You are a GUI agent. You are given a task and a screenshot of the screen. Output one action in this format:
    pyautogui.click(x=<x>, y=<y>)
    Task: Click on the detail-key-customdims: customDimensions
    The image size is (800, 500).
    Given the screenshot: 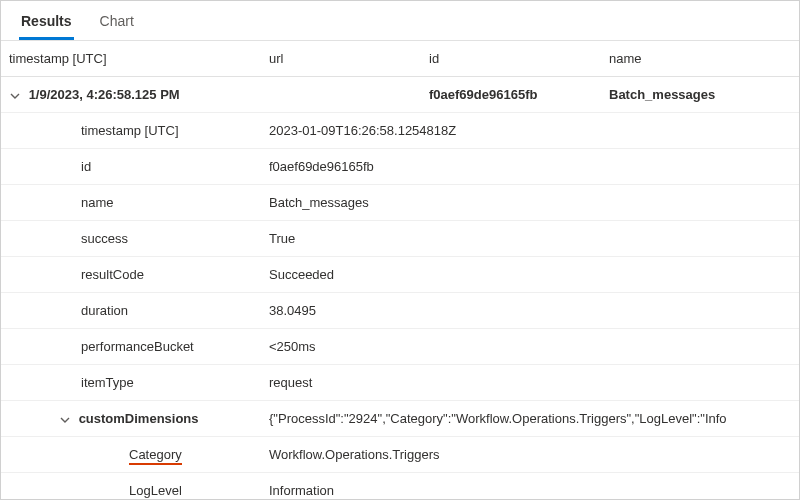 What is the action you would take?
    pyautogui.click(x=139, y=418)
    